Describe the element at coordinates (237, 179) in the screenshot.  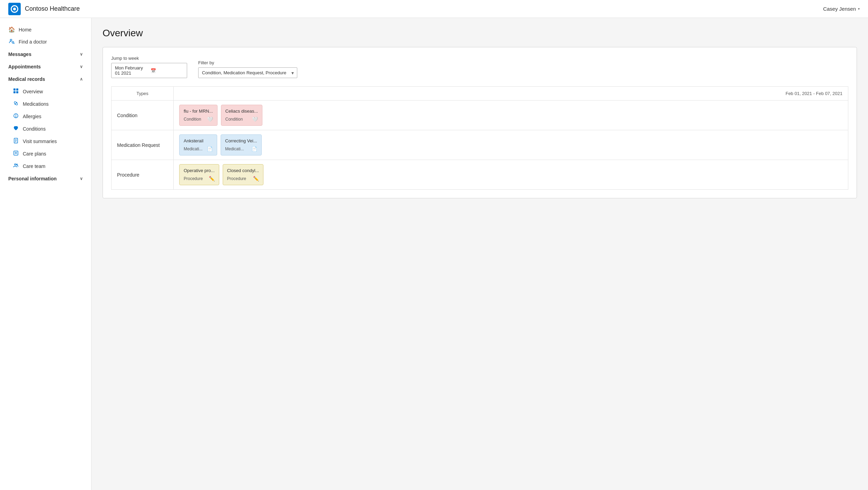
I see `procedure-card-2-type: Procedure` at that location.